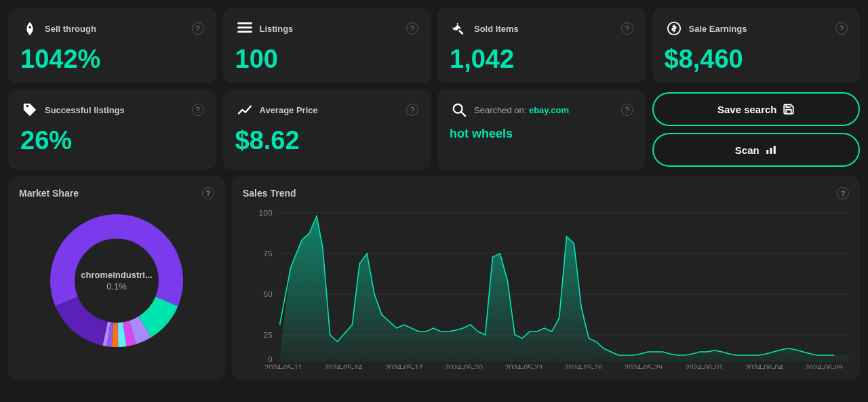 This screenshot has height=402, width=868. I want to click on search-term: hot wheels, so click(541, 134).